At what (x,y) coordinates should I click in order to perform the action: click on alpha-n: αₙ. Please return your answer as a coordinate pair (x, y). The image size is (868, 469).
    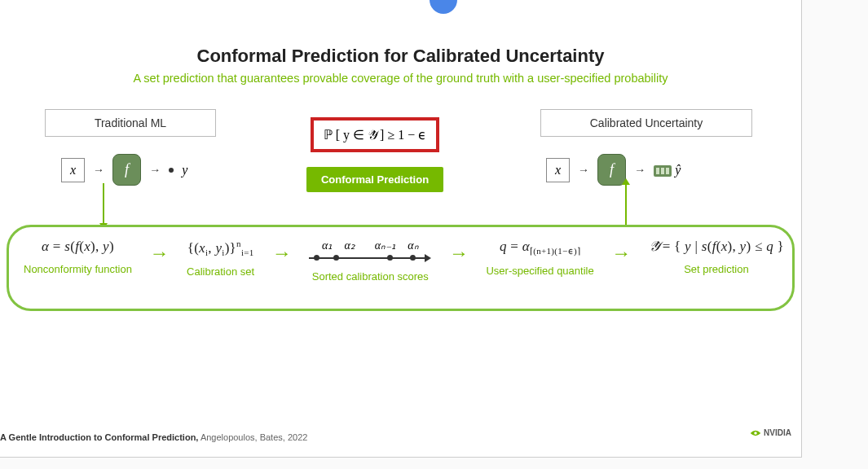
    Looking at the image, I should click on (412, 246).